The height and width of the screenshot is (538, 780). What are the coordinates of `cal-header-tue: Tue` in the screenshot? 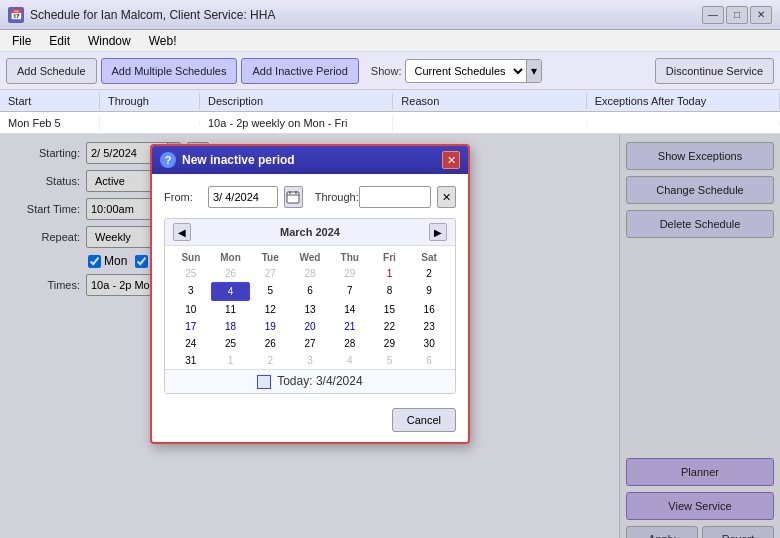 It's located at (270, 258).